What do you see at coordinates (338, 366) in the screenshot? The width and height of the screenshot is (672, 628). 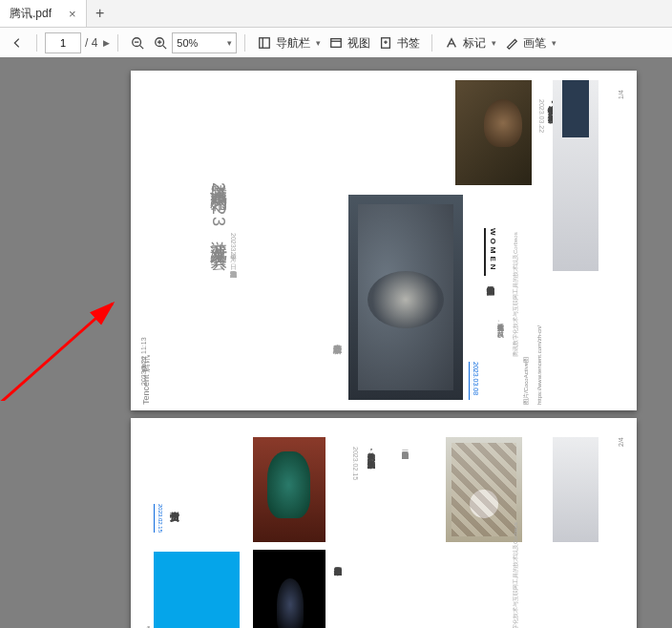 I see `section-label: 最新动态` at bounding box center [338, 366].